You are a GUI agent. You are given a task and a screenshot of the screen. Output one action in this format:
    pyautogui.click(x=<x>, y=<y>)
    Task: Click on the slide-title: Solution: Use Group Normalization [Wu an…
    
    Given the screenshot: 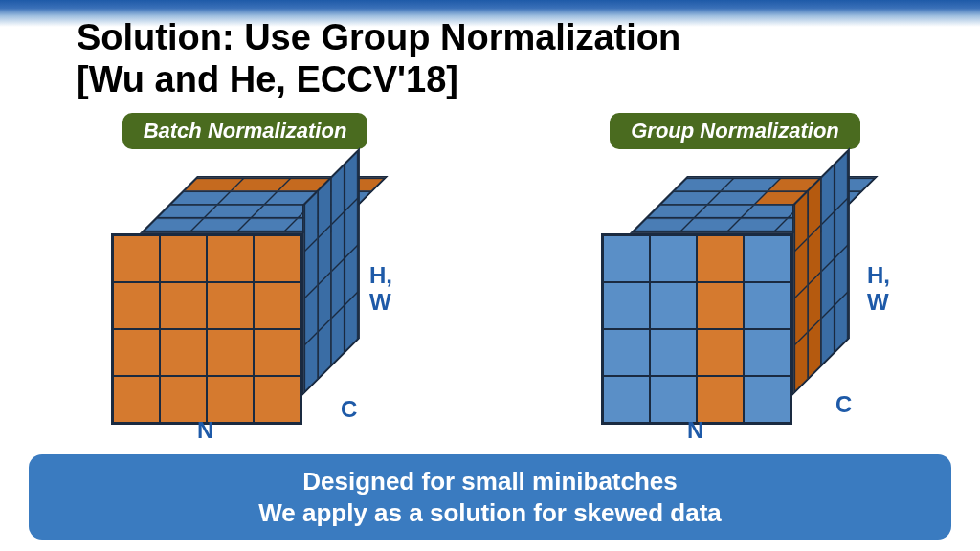 What is the action you would take?
    pyautogui.click(x=379, y=59)
    